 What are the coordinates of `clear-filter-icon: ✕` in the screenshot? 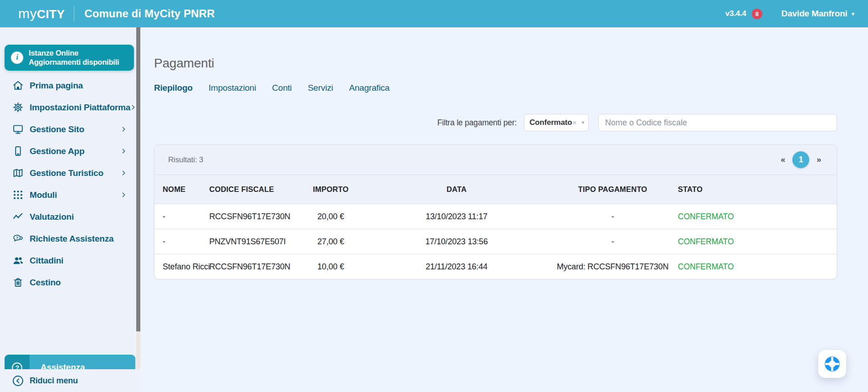 It's located at (574, 123).